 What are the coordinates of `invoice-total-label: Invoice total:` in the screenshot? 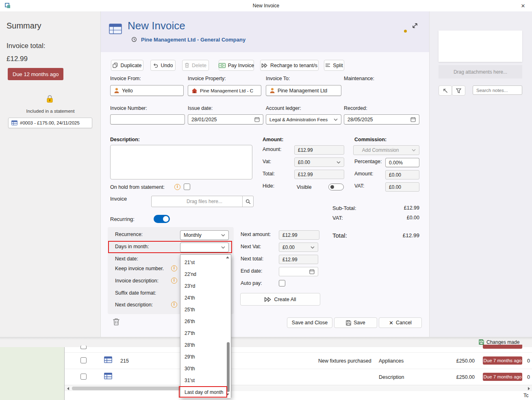 It's located at (26, 46).